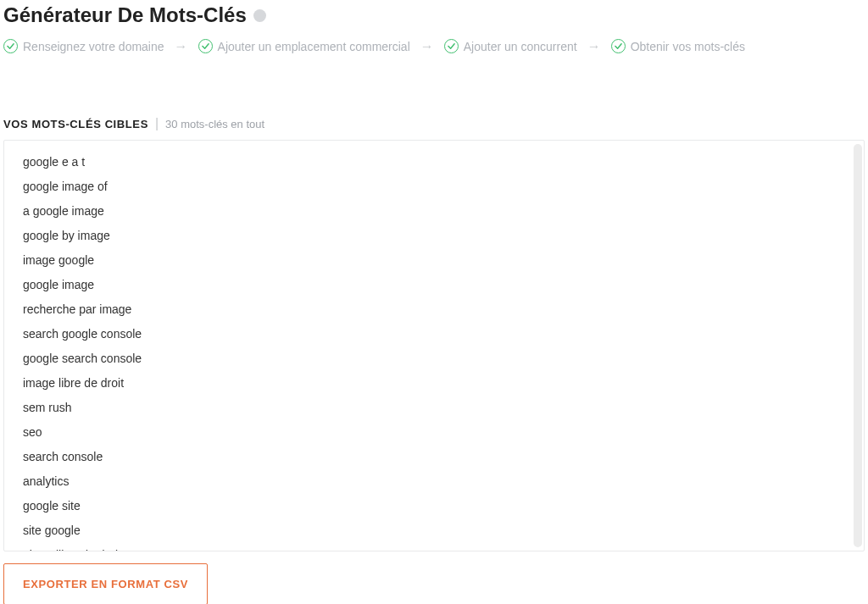 The width and height of the screenshot is (868, 604). I want to click on keyword-item: google site, so click(434, 505).